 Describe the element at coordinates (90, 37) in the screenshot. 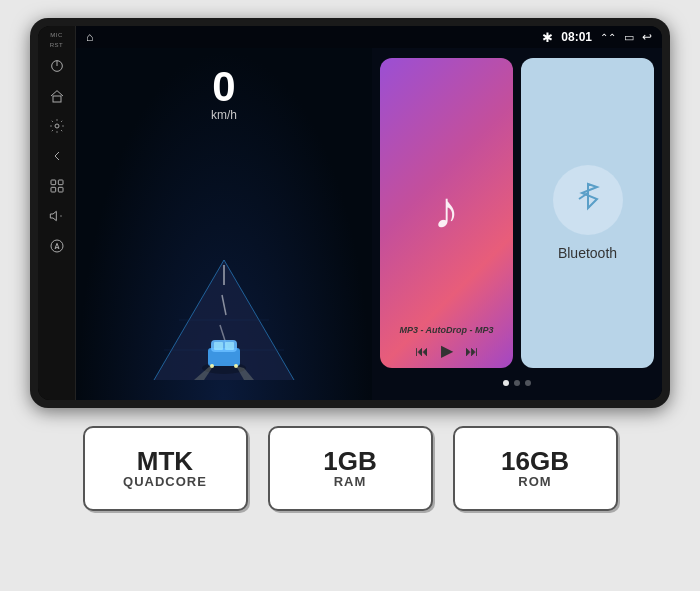

I see `home-status-icon: ⌂` at that location.